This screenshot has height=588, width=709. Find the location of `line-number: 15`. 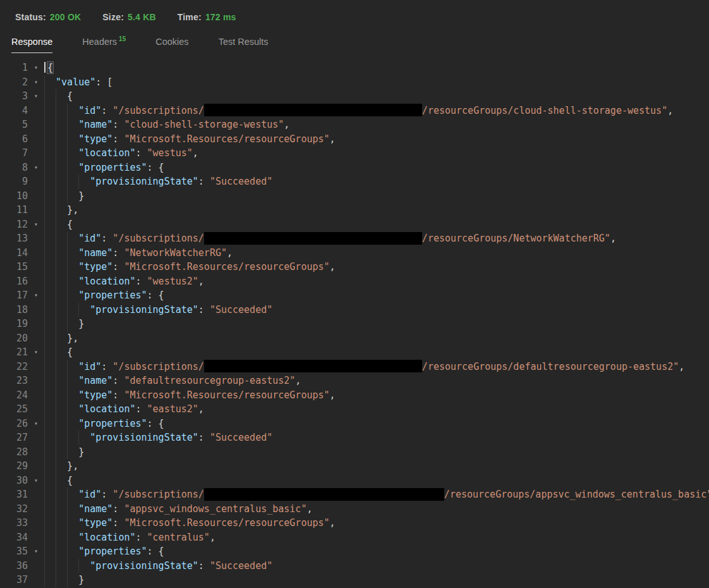

line-number: 15 is located at coordinates (14, 267).